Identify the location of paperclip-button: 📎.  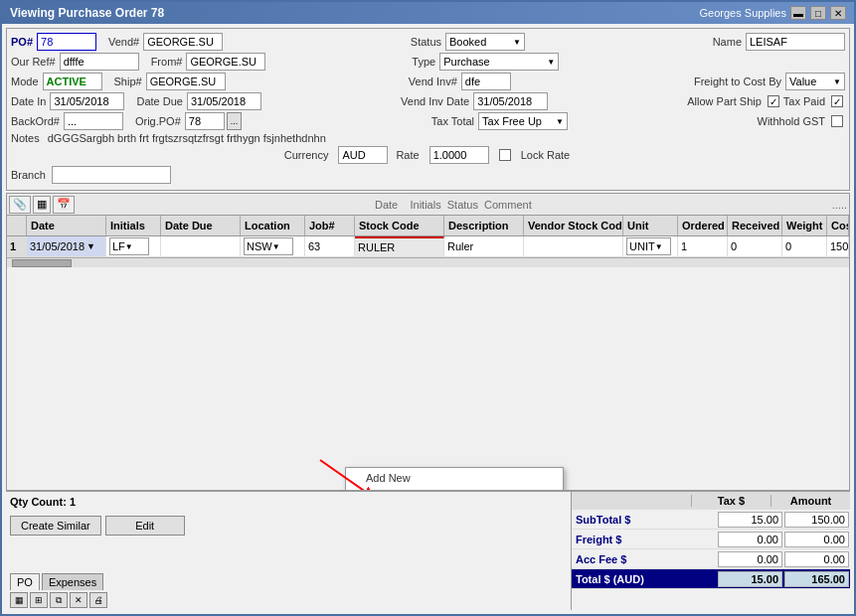
(20, 205).